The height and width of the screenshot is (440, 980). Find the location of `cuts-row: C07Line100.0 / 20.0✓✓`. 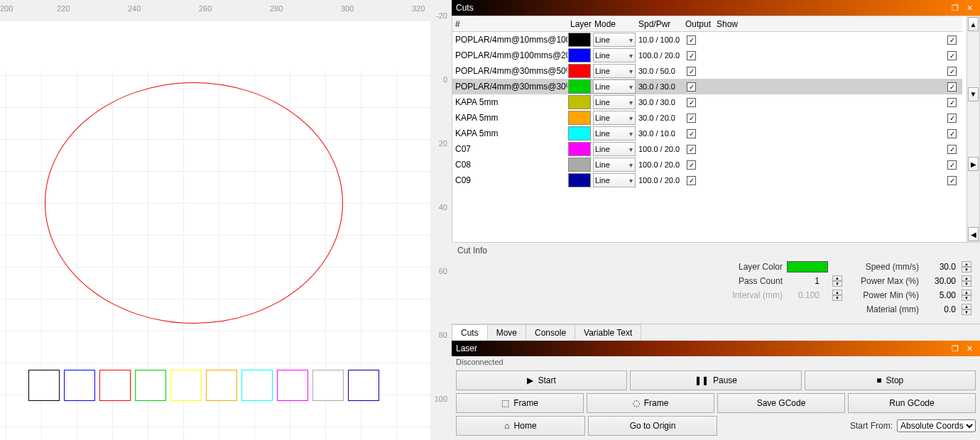

cuts-row: C07Line100.0 / 20.0✓✓ is located at coordinates (707, 149).